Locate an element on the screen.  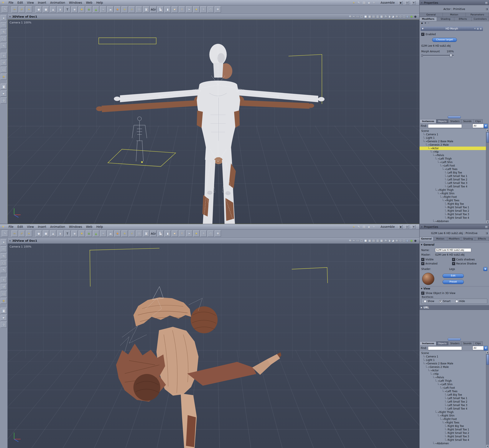
dropdown-arrow-icon: ▼ is located at coordinates (486, 126).